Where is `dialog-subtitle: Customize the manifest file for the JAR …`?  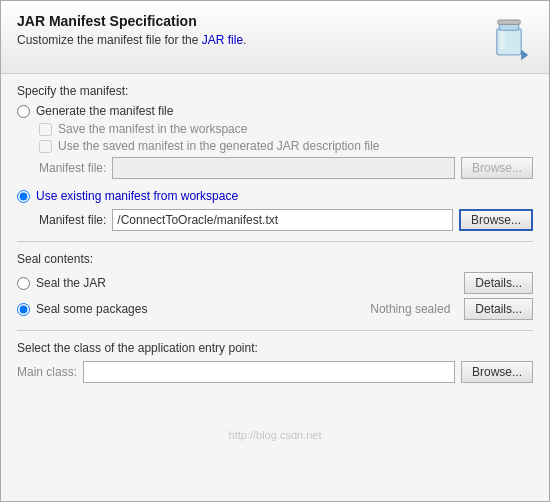 dialog-subtitle: Customize the manifest file for the JAR … is located at coordinates (132, 40).